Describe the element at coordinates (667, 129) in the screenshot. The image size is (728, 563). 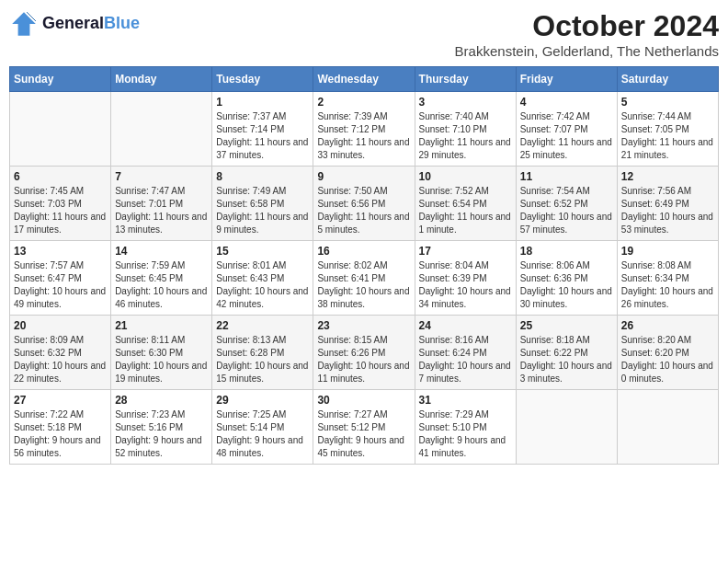
I see `calendar-cell: 5Sunrise: 7:44 AM Sunset: 7:05 PM Daylig…` at that location.